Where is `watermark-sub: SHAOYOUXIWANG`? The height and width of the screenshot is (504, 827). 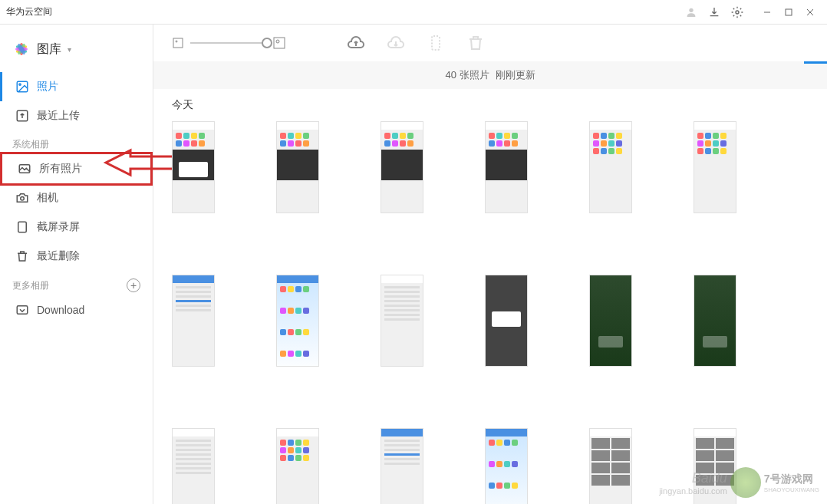
watermark-sub: SHAOYOUXIWANG is located at coordinates (792, 489).